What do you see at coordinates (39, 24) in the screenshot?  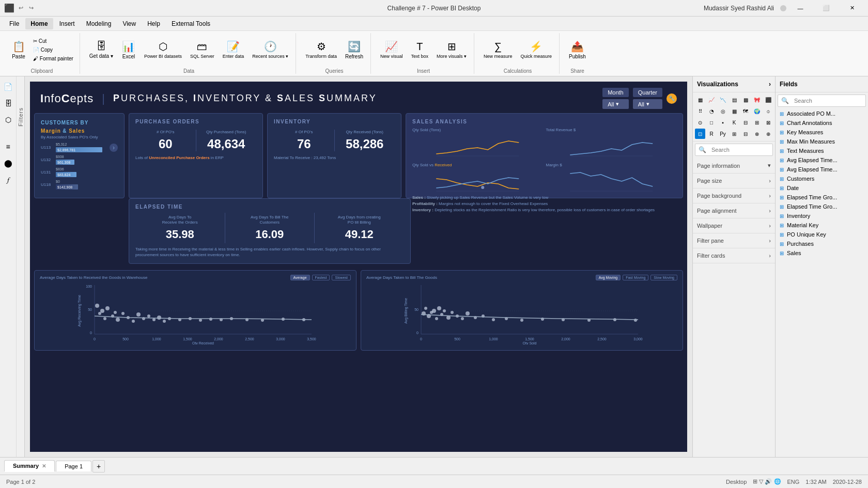 I see `menu-home: Home` at bounding box center [39, 24].